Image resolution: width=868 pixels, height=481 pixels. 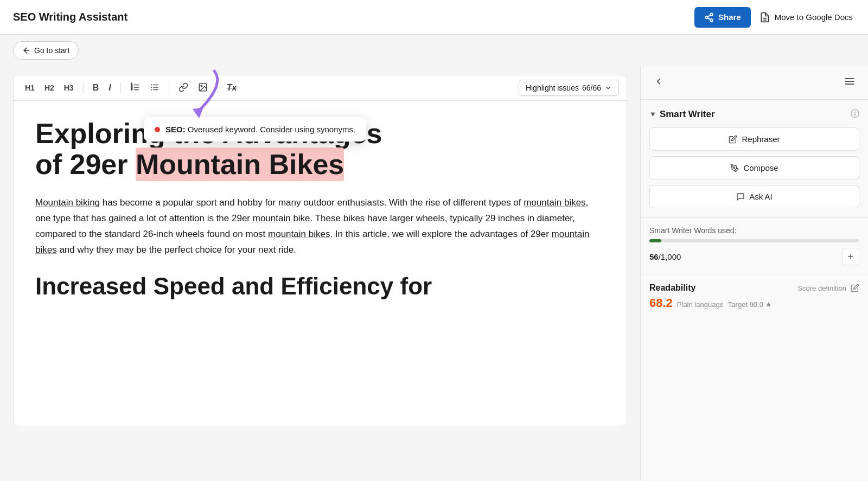 I want to click on words-count: 56/1,000, so click(x=665, y=257).